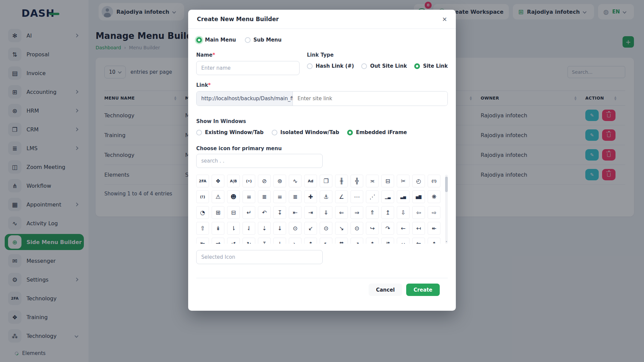  Describe the element at coordinates (326, 181) in the screenshot. I see `icon-option: ❐` at that location.